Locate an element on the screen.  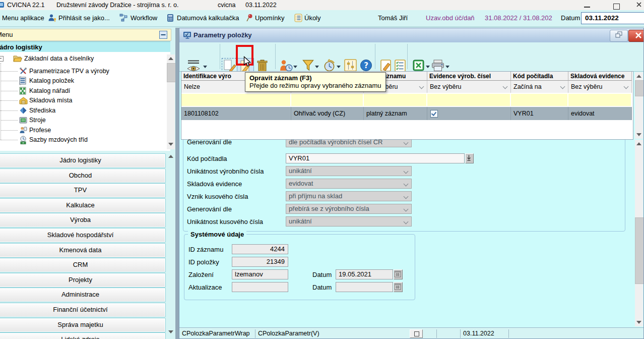
filter-select-kod: Začíná na is located at coordinates (540, 87).